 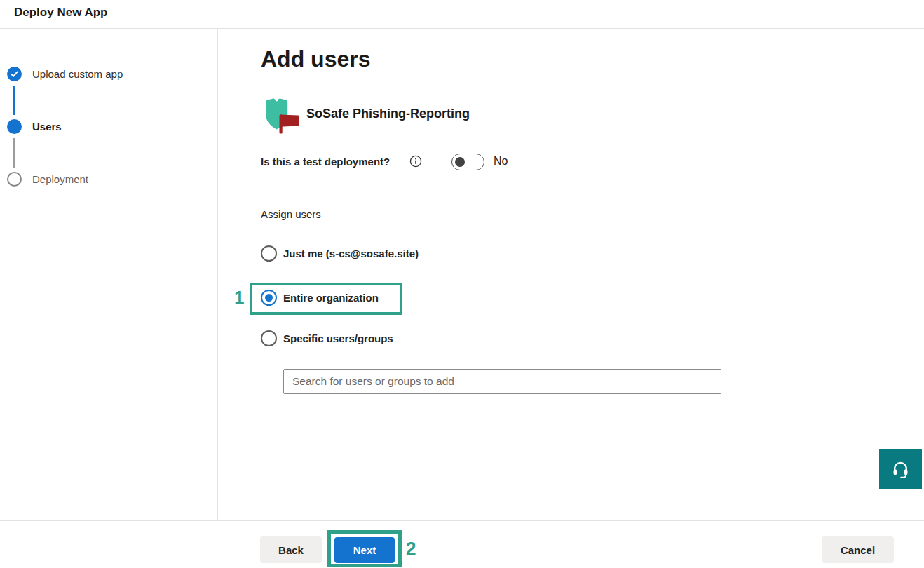 I want to click on radio-label: Entire organization, so click(x=331, y=297).